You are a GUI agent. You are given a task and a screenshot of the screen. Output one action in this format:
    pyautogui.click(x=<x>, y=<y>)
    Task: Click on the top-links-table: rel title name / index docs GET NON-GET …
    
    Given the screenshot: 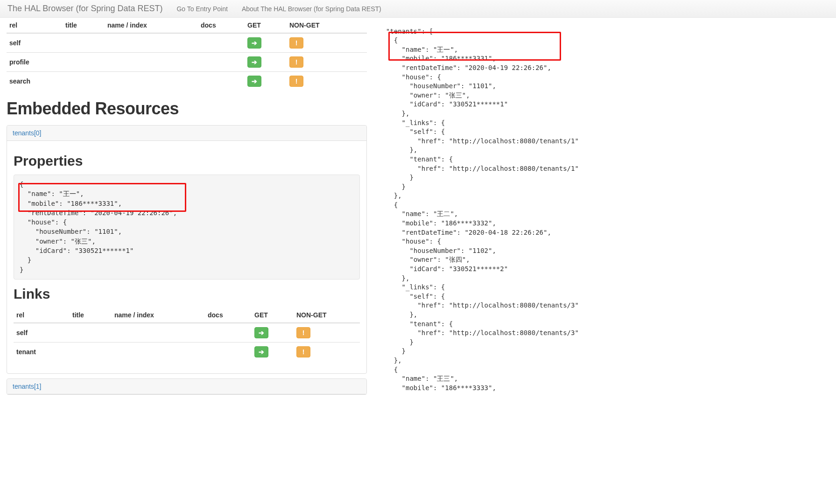 What is the action you would take?
    pyautogui.click(x=187, y=54)
    